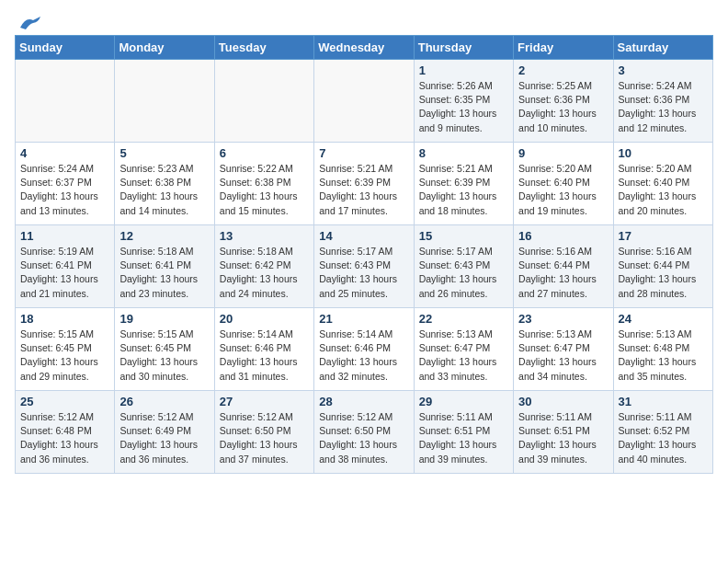 This screenshot has width=728, height=563. Describe the element at coordinates (265, 318) in the screenshot. I see `day-number: 20` at that location.